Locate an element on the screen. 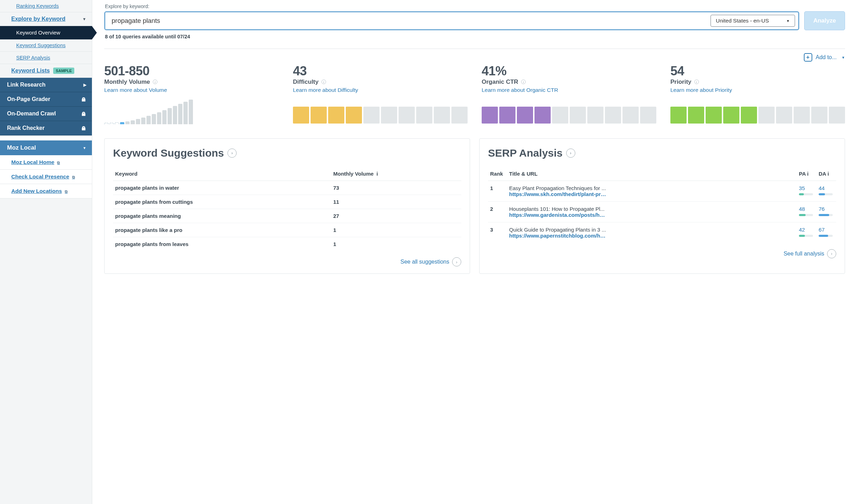 The height and width of the screenshot is (504, 857). sidebar-moz-local-group: Moz Local ▼ is located at coordinates (46, 148).